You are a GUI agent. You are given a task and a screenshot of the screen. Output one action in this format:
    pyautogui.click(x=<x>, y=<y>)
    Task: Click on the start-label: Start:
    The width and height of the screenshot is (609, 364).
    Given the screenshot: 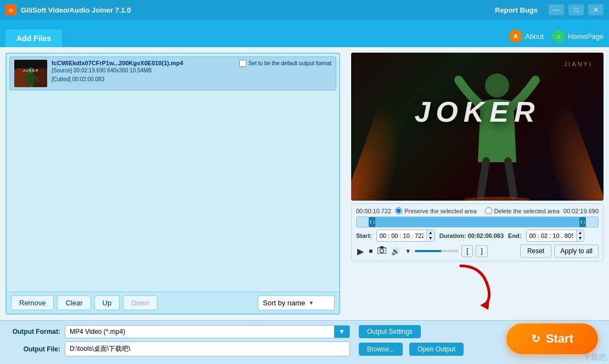 What is the action you would take?
    pyautogui.click(x=364, y=236)
    